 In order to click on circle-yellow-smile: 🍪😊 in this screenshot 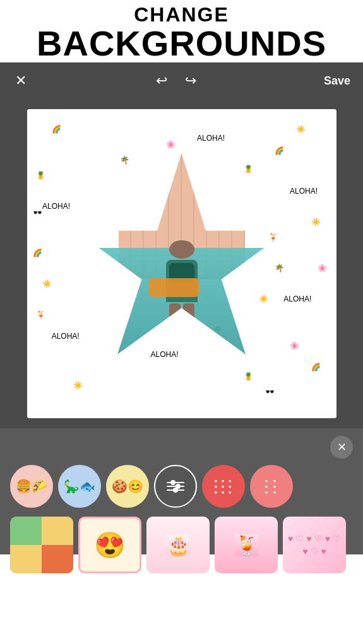, I will do `click(128, 486)`.